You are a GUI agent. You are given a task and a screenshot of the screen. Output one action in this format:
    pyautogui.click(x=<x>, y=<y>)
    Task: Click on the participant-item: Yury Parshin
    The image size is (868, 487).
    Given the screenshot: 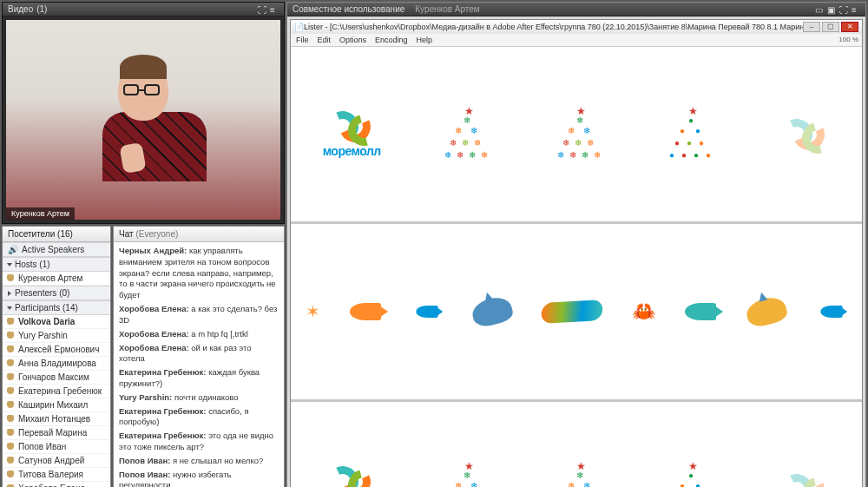 What is the action you would take?
    pyautogui.click(x=56, y=336)
    